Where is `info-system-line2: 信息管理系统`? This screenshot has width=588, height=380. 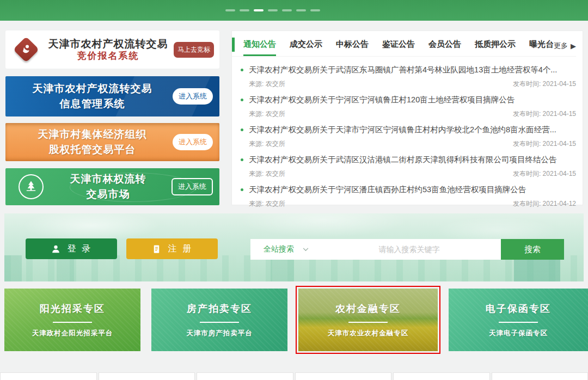
info-system-line2: 信息管理系统 is located at coordinates (93, 104).